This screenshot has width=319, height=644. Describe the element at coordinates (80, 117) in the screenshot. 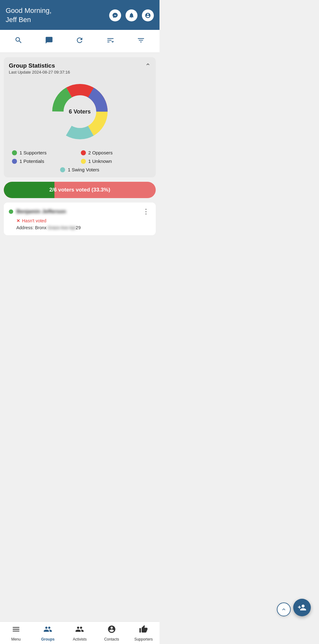

I see `stats-card: Group Statistics Last Update 2024-08-27 …` at that location.